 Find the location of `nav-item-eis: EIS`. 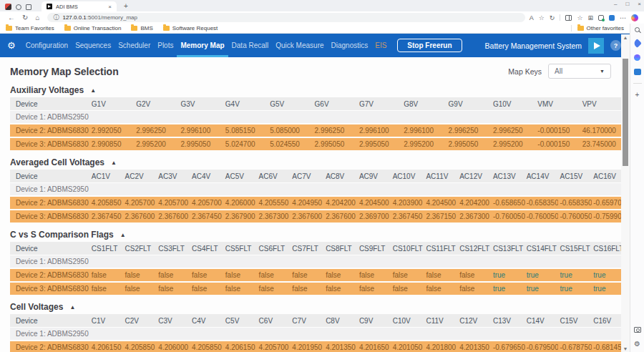

nav-item-eis: EIS is located at coordinates (381, 46).